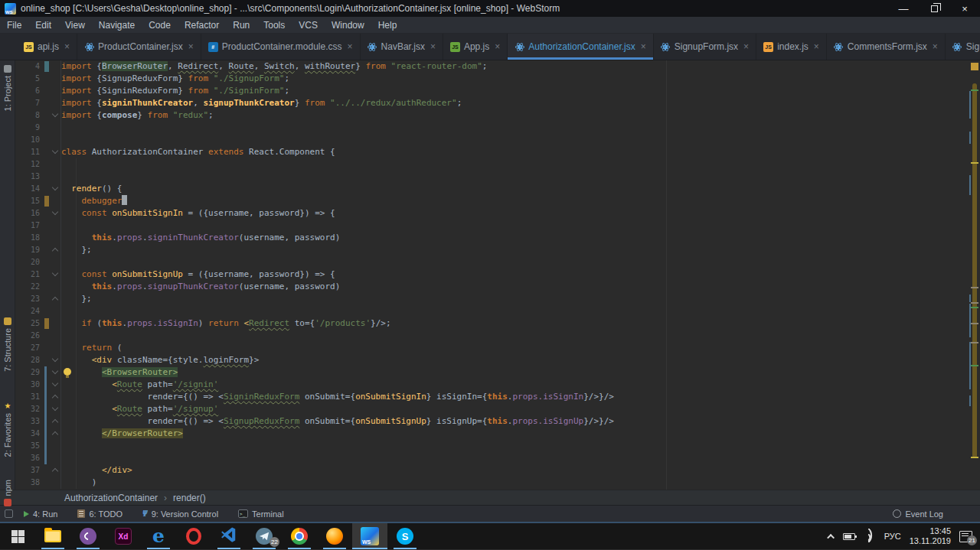 Image resolution: width=980 pixels, height=550 pixels. I want to click on tool-button-npm: npm, so click(8, 493).